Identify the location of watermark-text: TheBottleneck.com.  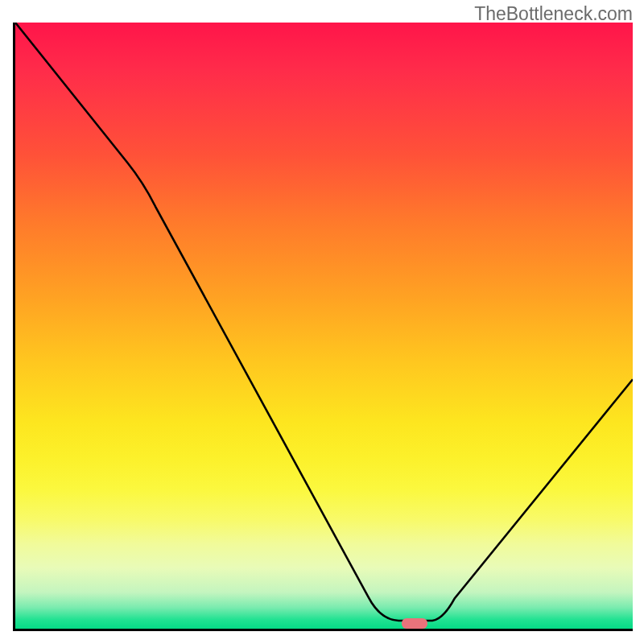
(554, 14).